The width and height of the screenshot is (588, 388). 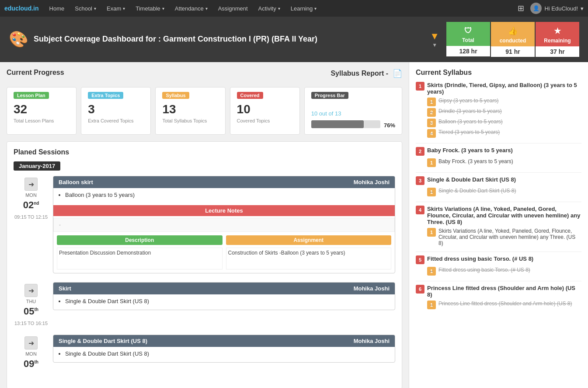 I want to click on school-chevron: ▾, so click(x=95, y=9).